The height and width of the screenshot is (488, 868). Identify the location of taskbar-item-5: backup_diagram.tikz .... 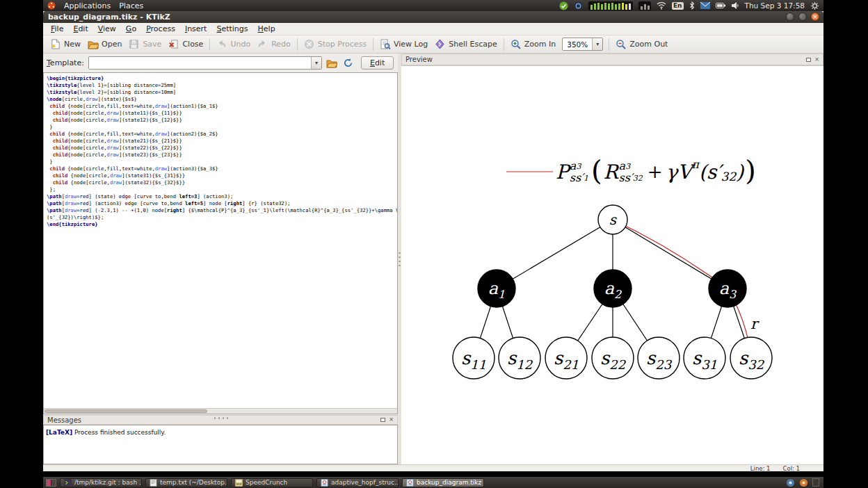
(443, 482).